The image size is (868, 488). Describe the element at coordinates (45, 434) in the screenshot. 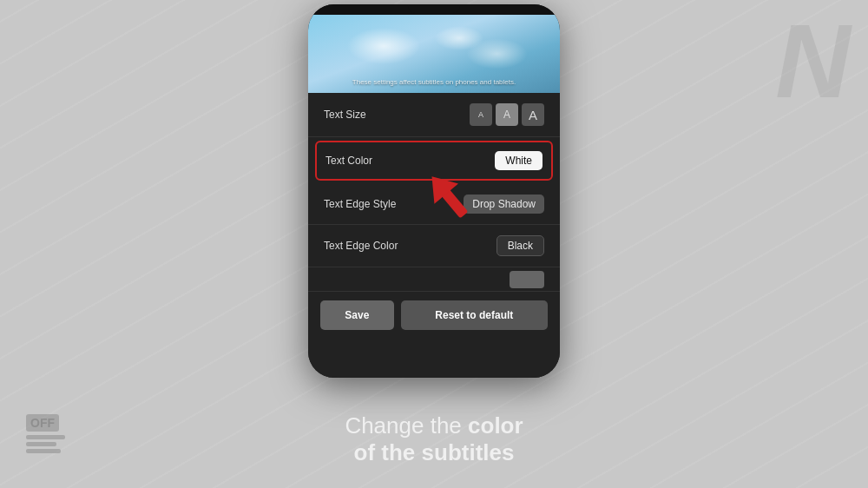

I see `off-icon: OFF` at that location.